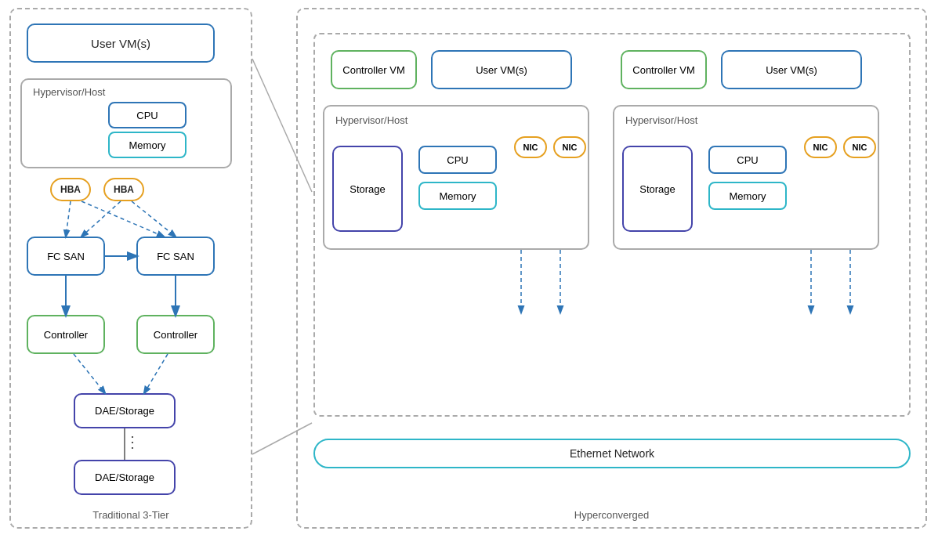 The image size is (938, 560). What do you see at coordinates (820, 147) in the screenshot?
I see `nic1-node2: NIC` at bounding box center [820, 147].